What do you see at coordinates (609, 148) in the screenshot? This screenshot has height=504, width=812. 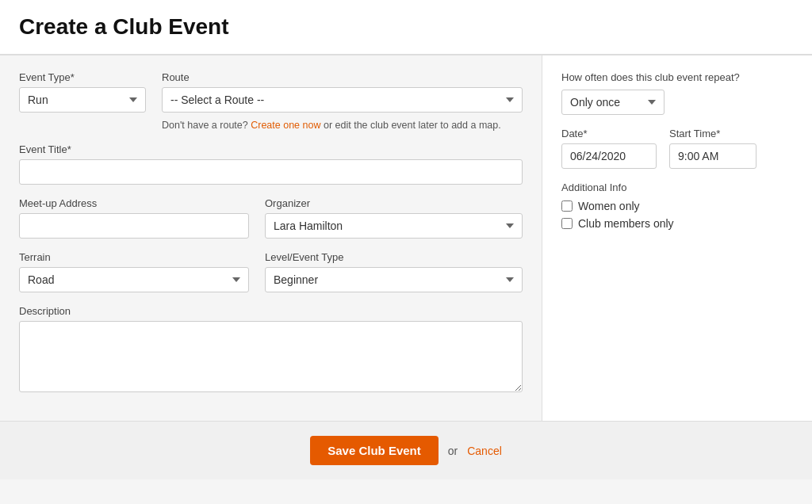 I see `date-group: Date*` at bounding box center [609, 148].